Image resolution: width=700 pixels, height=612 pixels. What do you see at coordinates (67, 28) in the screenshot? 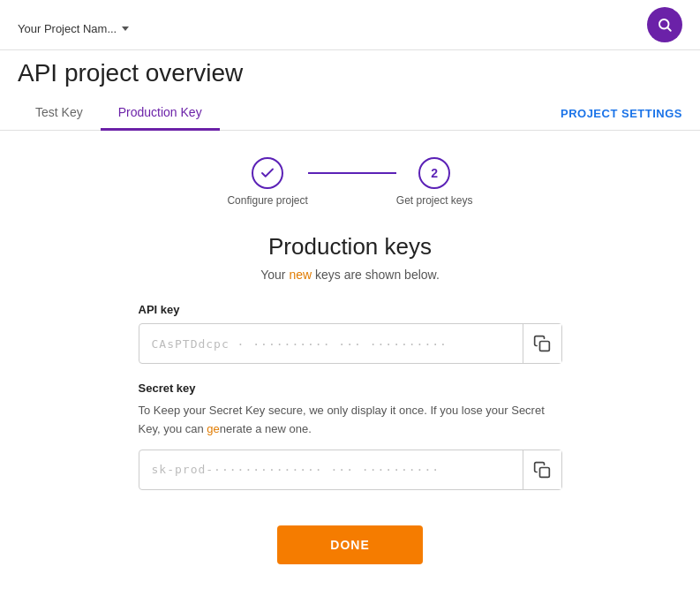
I see `project-name: Your Project Nam...` at bounding box center [67, 28].